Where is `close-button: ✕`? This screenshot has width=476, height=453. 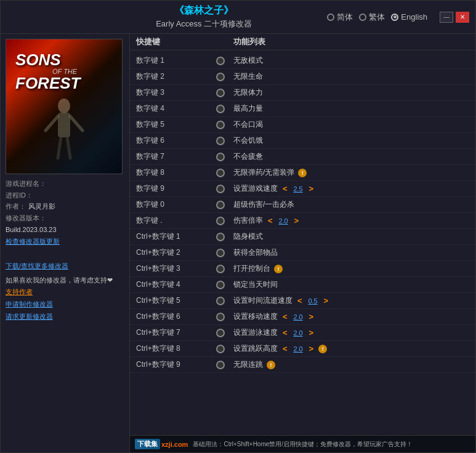
close-button: ✕ is located at coordinates (462, 17).